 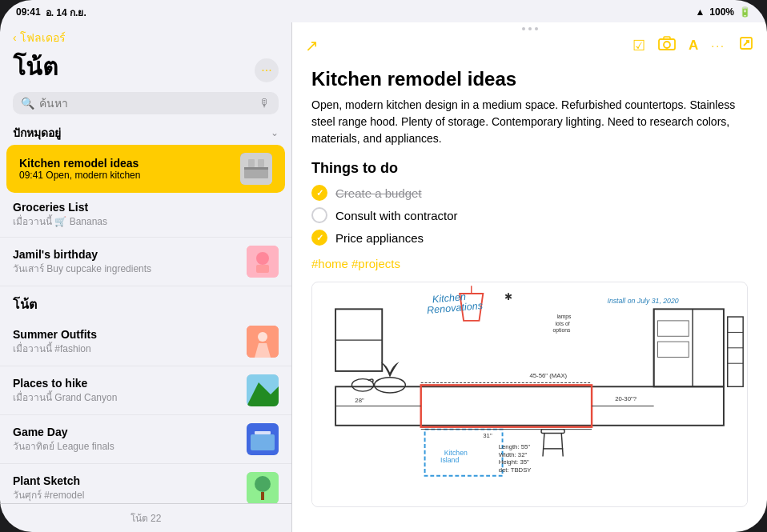 What do you see at coordinates (562, 323) in the screenshot?
I see `svg-text: lots of` at bounding box center [562, 323].